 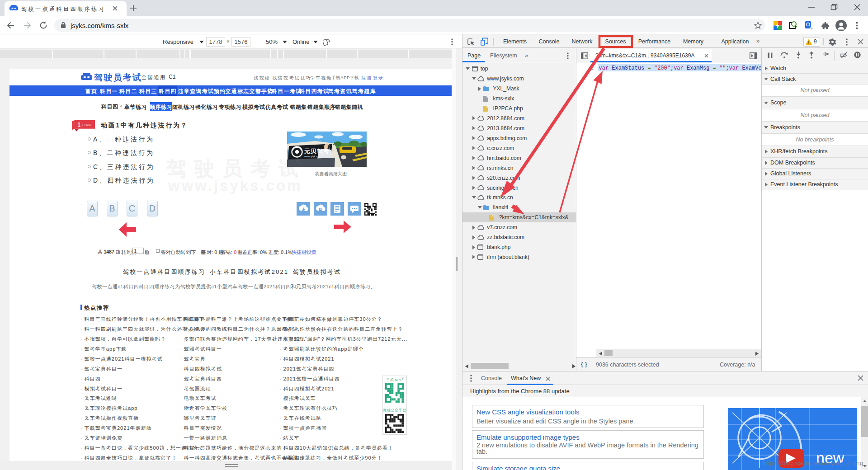 I want to click on svg-text: www.ybjk.com, so click(x=313, y=156).